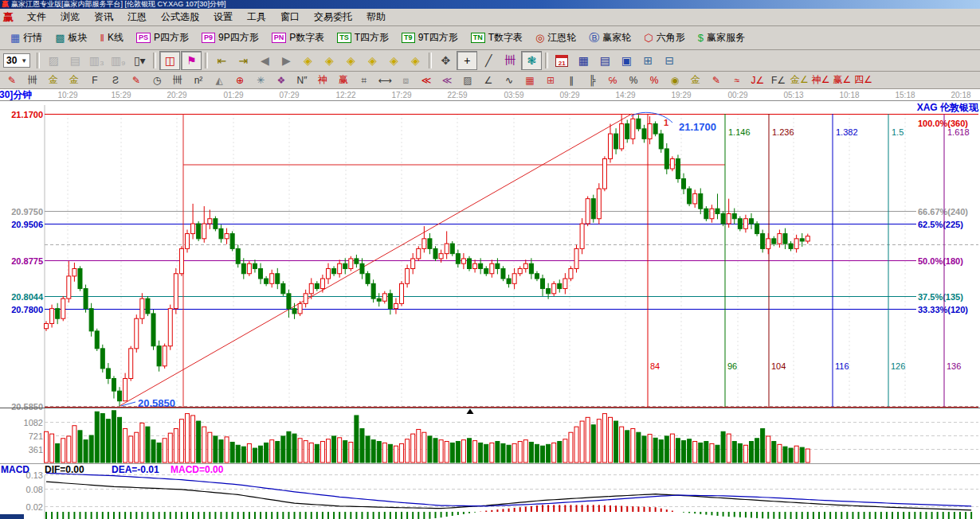 The width and height of the screenshot is (980, 519). What do you see at coordinates (509, 80) in the screenshot?
I see `zigzag-icon: ∿` at bounding box center [509, 80].